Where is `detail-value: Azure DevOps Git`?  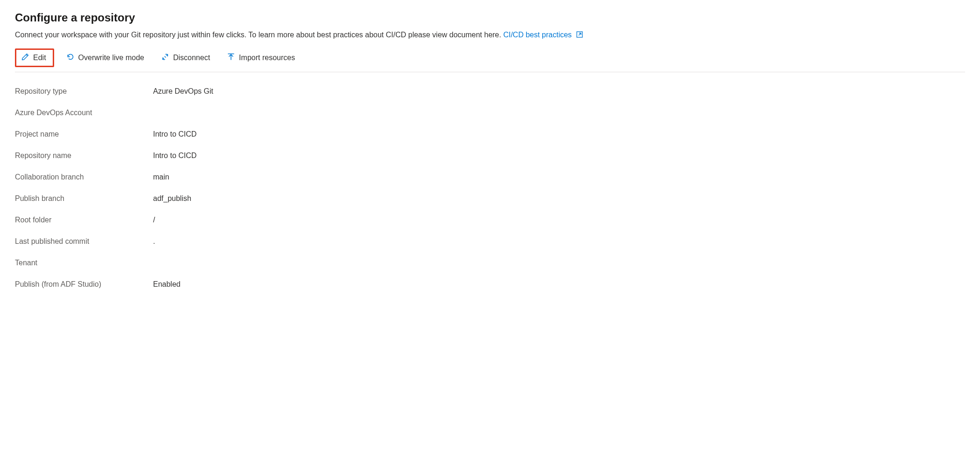
detail-value: Azure DevOps Git is located at coordinates (183, 91).